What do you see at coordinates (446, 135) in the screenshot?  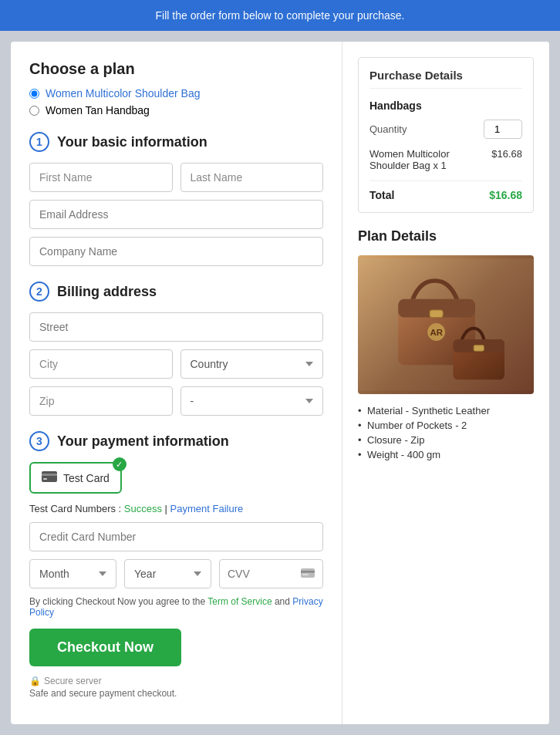 I see `purchase-details-box: Purchase Details Handbags Quantity Women…` at bounding box center [446, 135].